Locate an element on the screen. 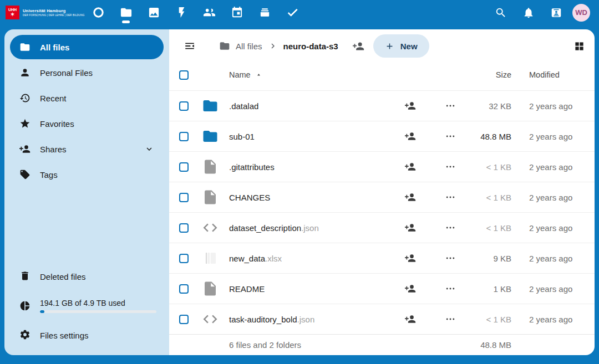  sidebar-item-tags: Tags is located at coordinates (87, 175).